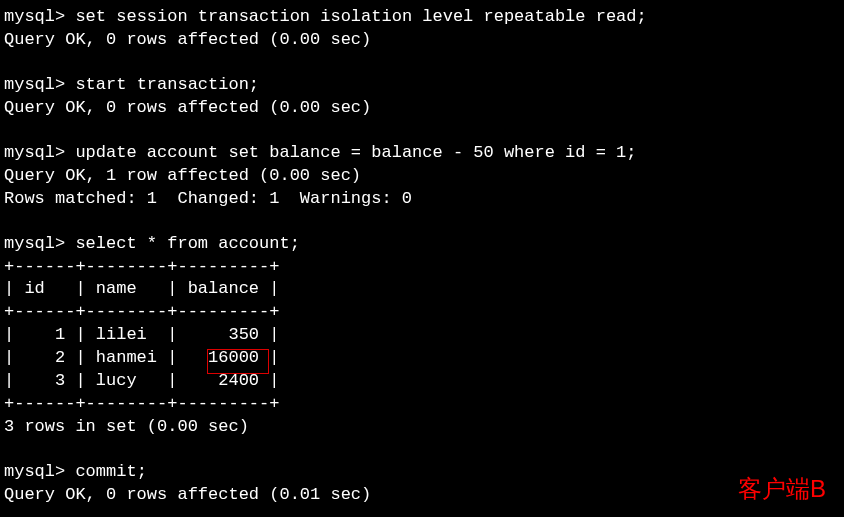 The width and height of the screenshot is (844, 517). Describe the element at coordinates (782, 489) in the screenshot. I see `client-label: 客户端B` at that location.